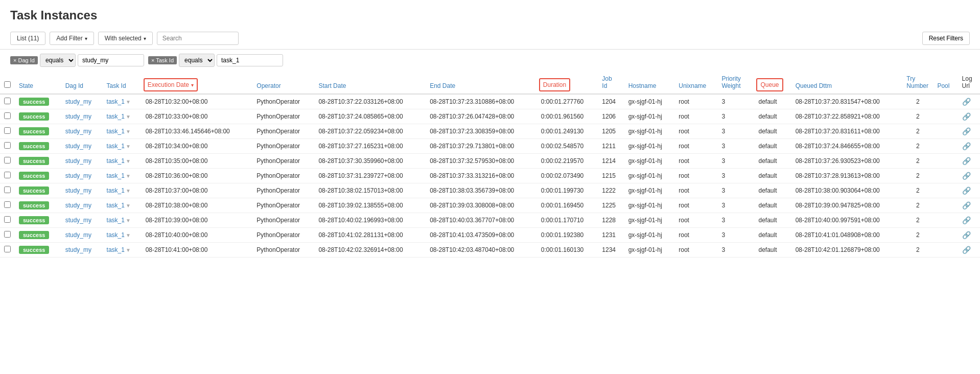  Describe the element at coordinates (7, 83) in the screenshot. I see `select-all-header` at that location.